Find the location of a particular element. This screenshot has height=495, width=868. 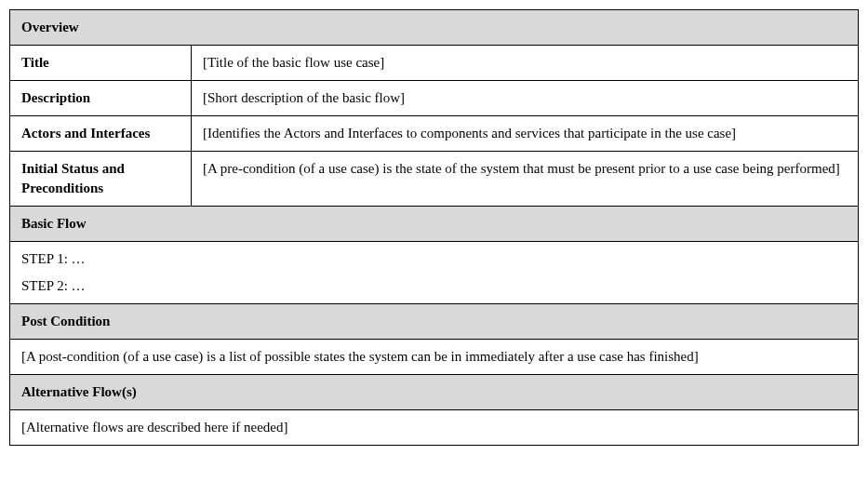

overview-header: Overview is located at coordinates (434, 28).